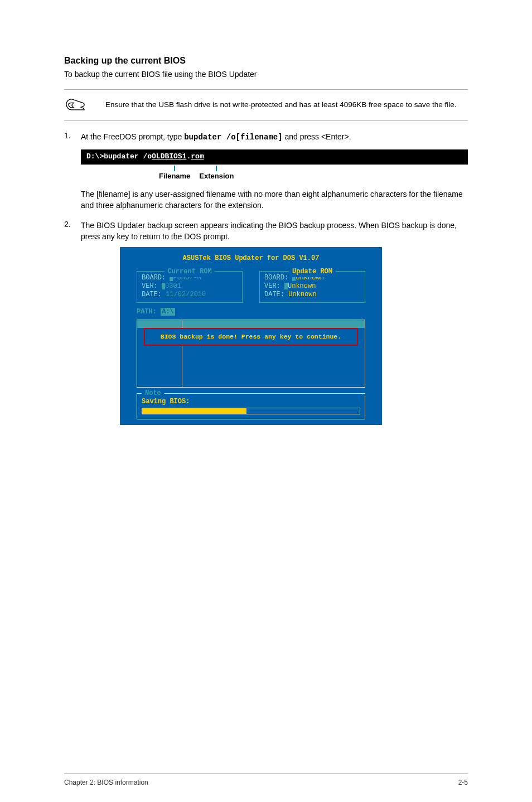 The width and height of the screenshot is (532, 802). Describe the element at coordinates (251, 354) in the screenshot. I see `file-panel: BIOS backup is done! Press any key to co…` at that location.